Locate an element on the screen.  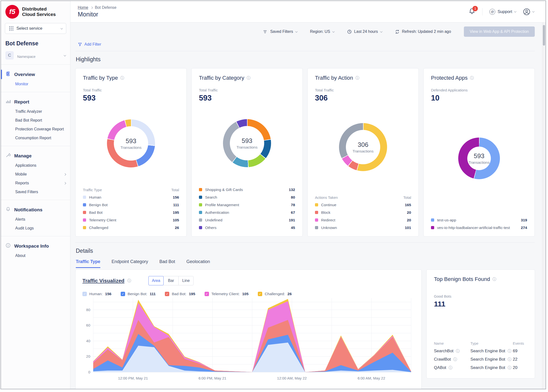
sidebar-heading-manage: Manage is located at coordinates (36, 156).